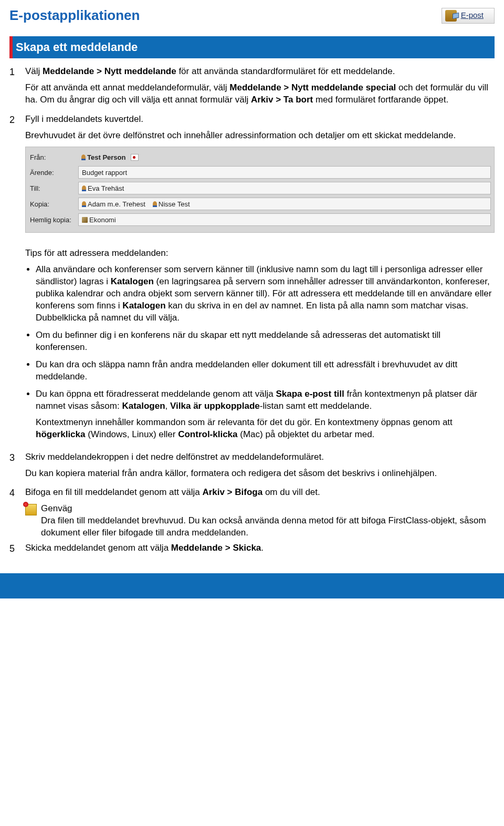  Describe the element at coordinates (17, 493) in the screenshot. I see `step-number: 4` at that location.